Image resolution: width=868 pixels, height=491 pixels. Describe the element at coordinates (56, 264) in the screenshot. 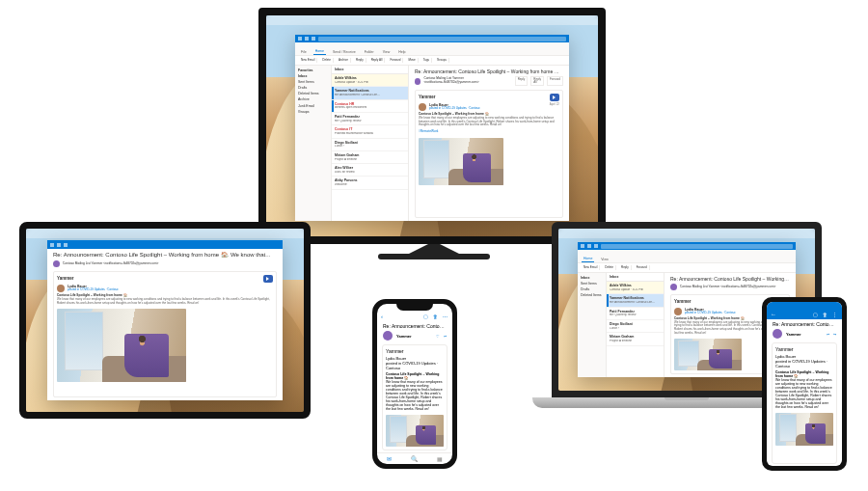

I see `sender-avatar` at that location.